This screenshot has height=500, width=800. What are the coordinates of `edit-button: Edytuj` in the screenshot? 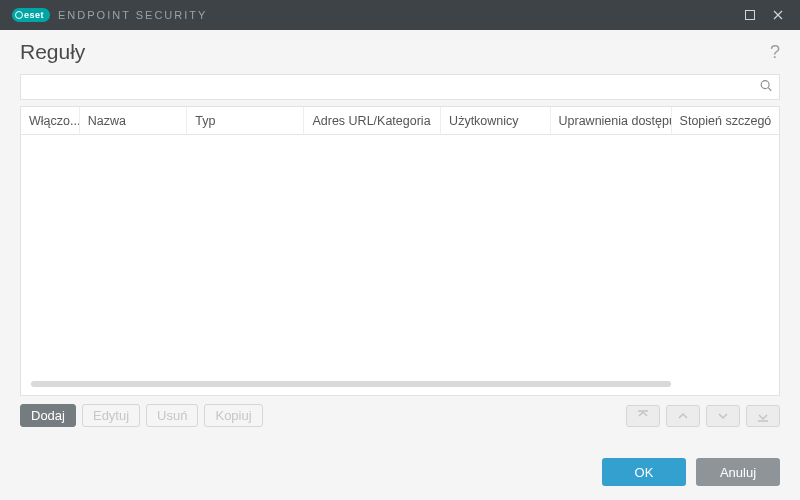 It's located at (111, 416).